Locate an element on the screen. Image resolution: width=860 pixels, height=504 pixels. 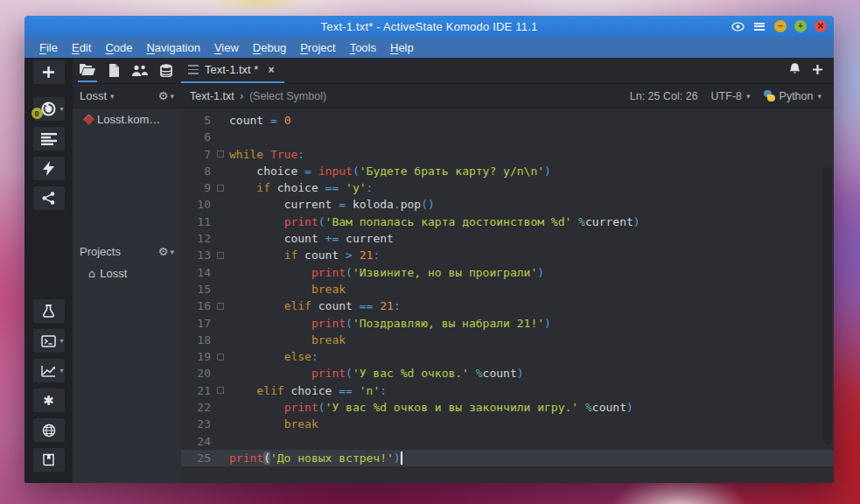
add-new-button is located at coordinates (49, 72).